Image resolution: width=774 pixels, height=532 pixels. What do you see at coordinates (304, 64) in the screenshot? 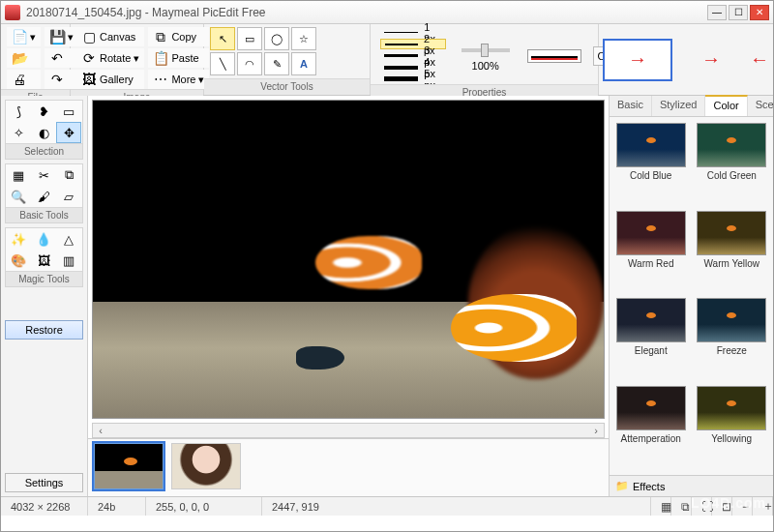
I see `vector-text: A` at bounding box center [304, 64].